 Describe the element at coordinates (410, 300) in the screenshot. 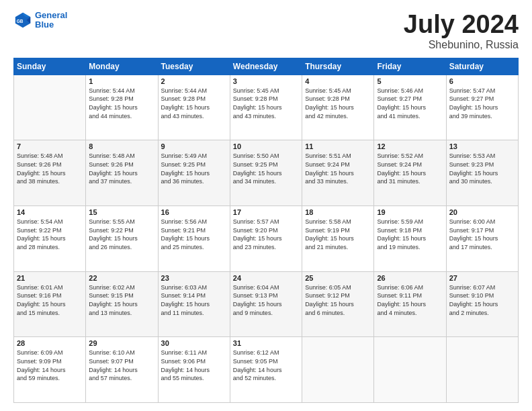

I see `day-info: Sunrise: 6:06 AM Sunset: 9:11 PM Dayligh…` at that location.